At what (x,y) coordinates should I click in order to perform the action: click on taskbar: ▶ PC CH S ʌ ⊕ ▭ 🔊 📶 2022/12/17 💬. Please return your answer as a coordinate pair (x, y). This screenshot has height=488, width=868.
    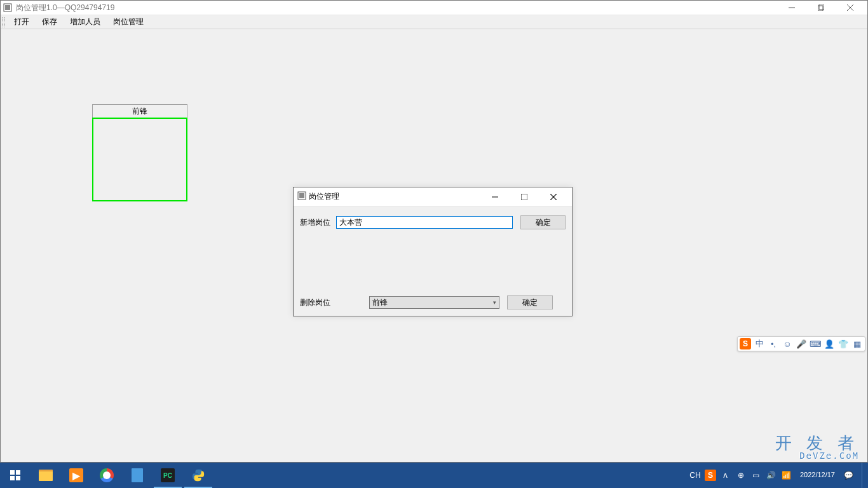
    Looking at the image, I should click on (434, 475).